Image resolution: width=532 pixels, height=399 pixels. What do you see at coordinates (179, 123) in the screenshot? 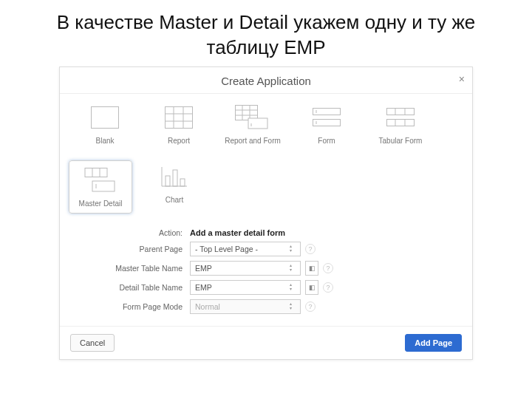
I see `tile-report: Report` at bounding box center [179, 123].